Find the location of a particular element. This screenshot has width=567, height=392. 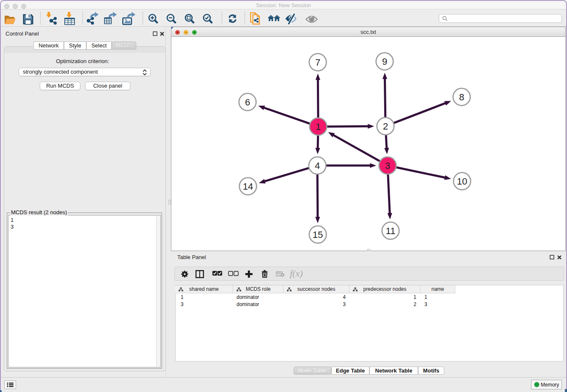

svg-text: 6 is located at coordinates (248, 102).